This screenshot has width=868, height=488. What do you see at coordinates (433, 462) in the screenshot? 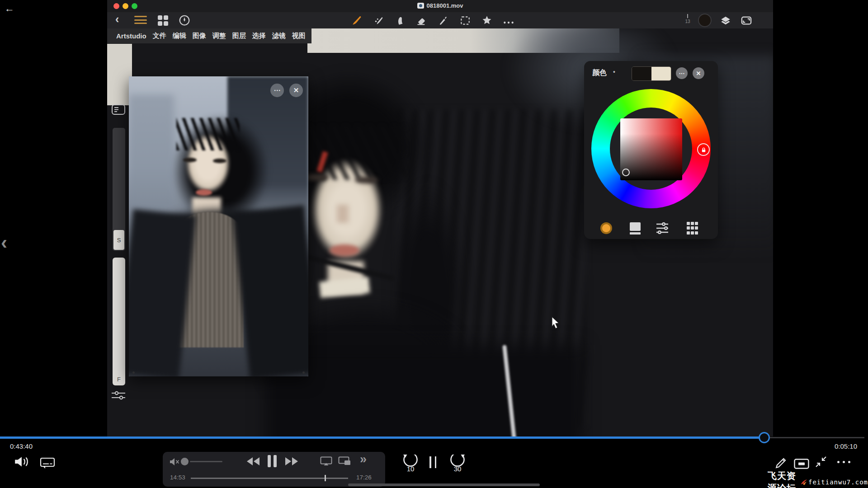
I see `pause-button` at bounding box center [433, 462].